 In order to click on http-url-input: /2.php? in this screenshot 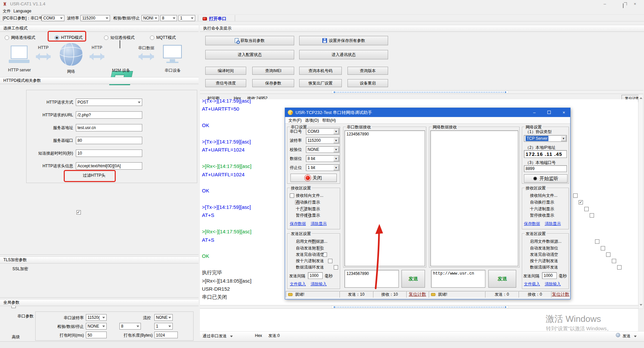, I will do `click(109, 115)`.